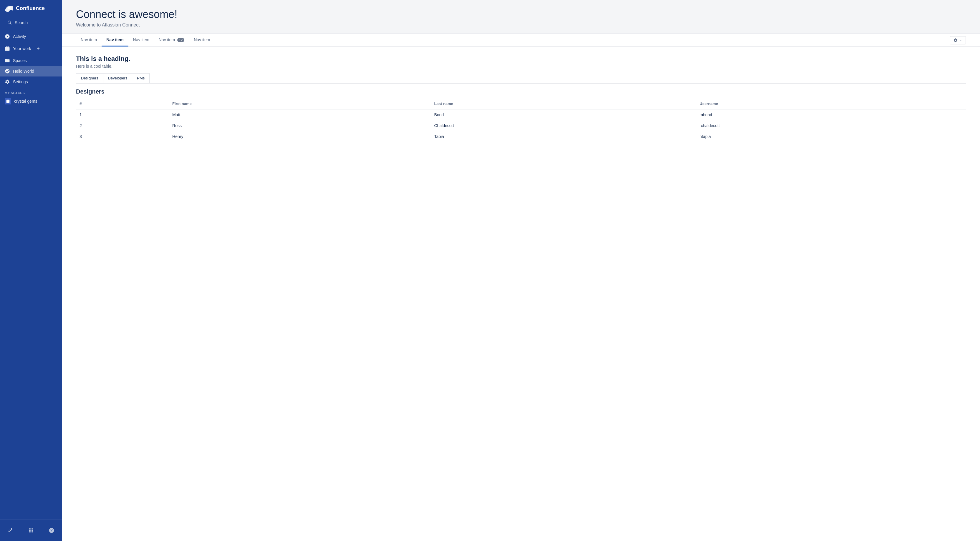  What do you see at coordinates (521, 92) in the screenshot?
I see `tab-section-title: Designers` at bounding box center [521, 92].